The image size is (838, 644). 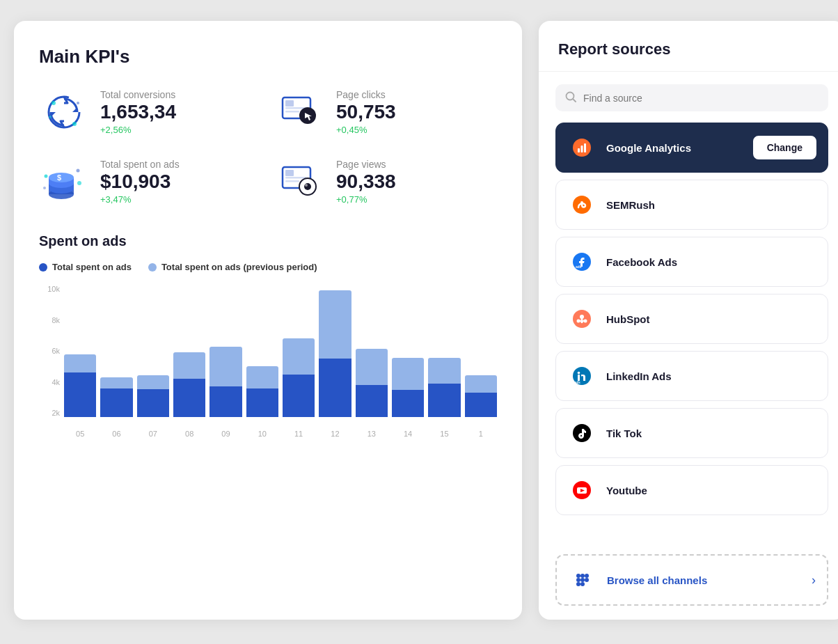 What do you see at coordinates (366, 129) in the screenshot?
I see `kpi-clicks-change: +0,45%` at bounding box center [366, 129].